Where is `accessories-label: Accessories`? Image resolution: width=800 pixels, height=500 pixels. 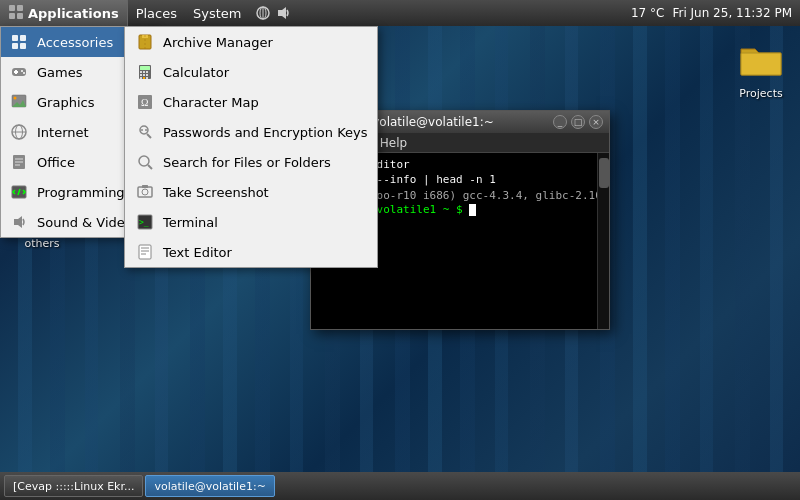 accessories-label: Accessories is located at coordinates (85, 42).